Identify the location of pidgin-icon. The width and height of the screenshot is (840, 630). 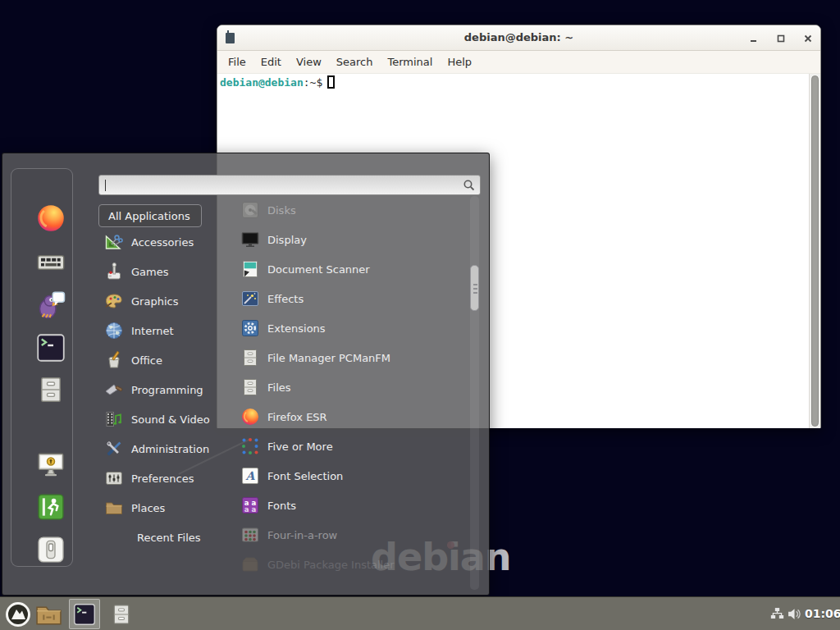
(51, 305).